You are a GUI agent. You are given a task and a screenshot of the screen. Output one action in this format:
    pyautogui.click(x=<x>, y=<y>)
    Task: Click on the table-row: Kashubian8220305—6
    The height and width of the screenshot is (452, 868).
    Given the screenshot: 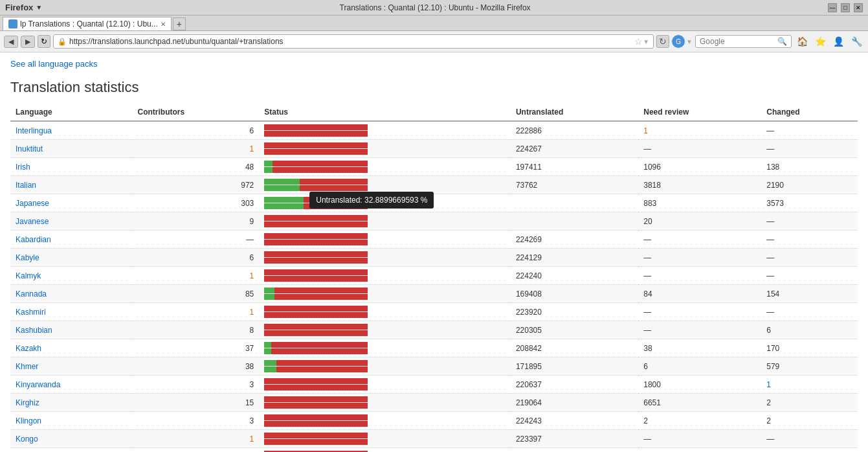 What is the action you would take?
    pyautogui.click(x=434, y=330)
    